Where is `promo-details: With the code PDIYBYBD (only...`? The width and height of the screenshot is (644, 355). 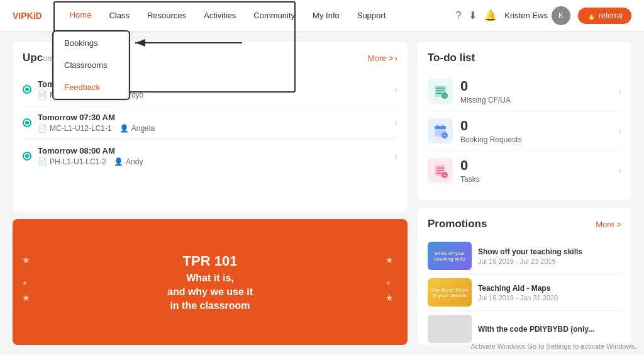
promo-details: With the code PDIYBYBD (only... is located at coordinates (550, 329).